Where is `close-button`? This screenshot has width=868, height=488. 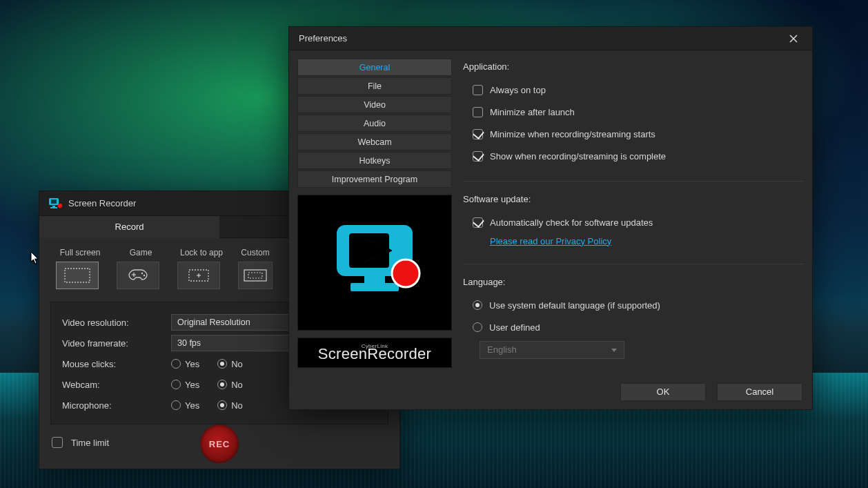
close-button is located at coordinates (793, 39).